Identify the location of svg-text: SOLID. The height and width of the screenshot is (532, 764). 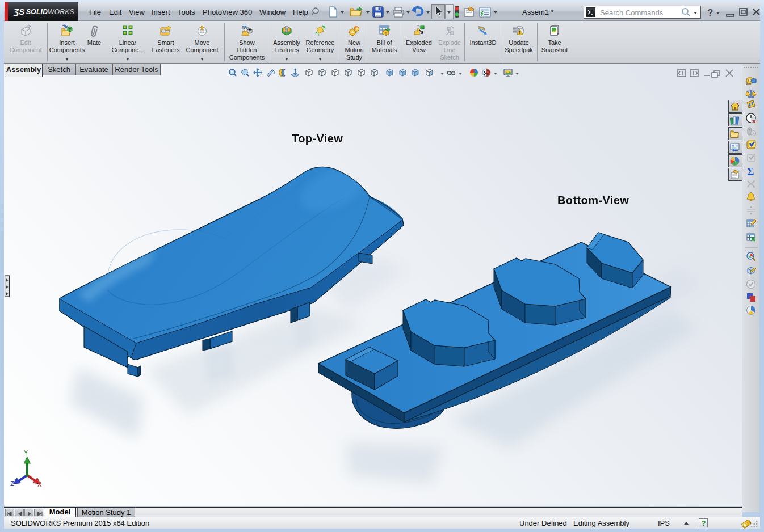
(37, 12).